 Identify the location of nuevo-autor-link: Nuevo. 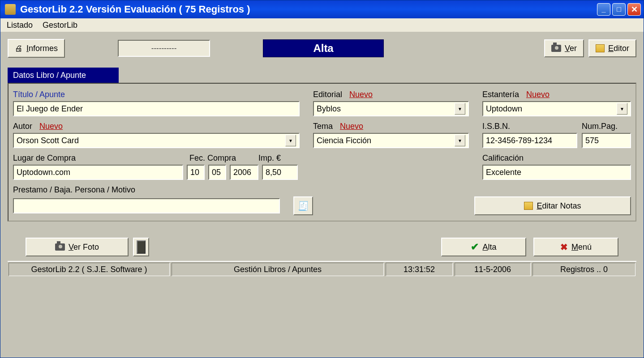
(51, 126).